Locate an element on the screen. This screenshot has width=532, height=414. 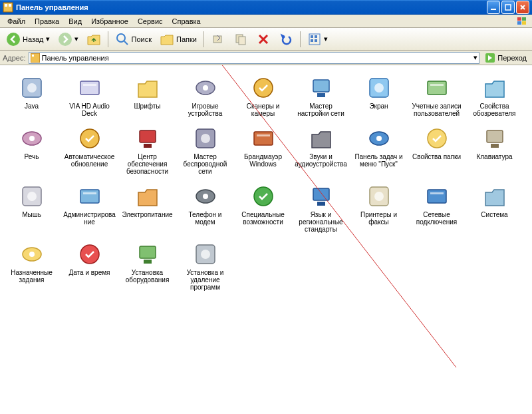
control-panel-item: Установка и удаление программ is located at coordinates (205, 266).